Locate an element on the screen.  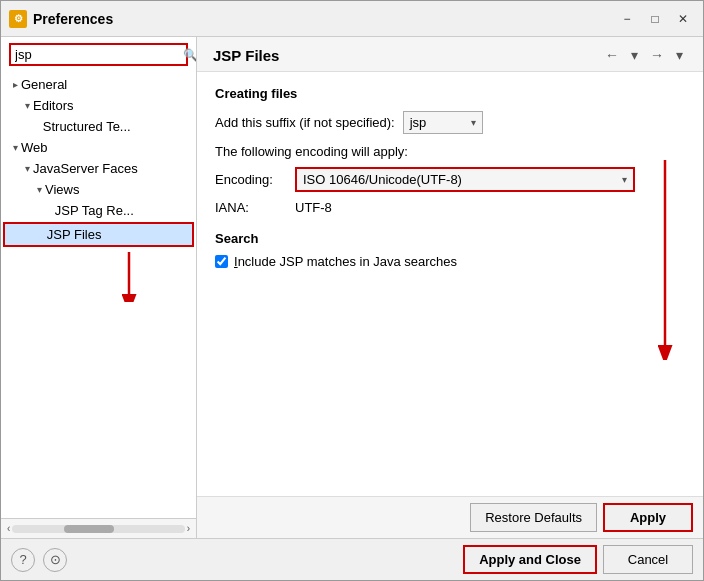
tree-label-jsp-tag: JSP Tag Re... is located at coordinates (94, 210).